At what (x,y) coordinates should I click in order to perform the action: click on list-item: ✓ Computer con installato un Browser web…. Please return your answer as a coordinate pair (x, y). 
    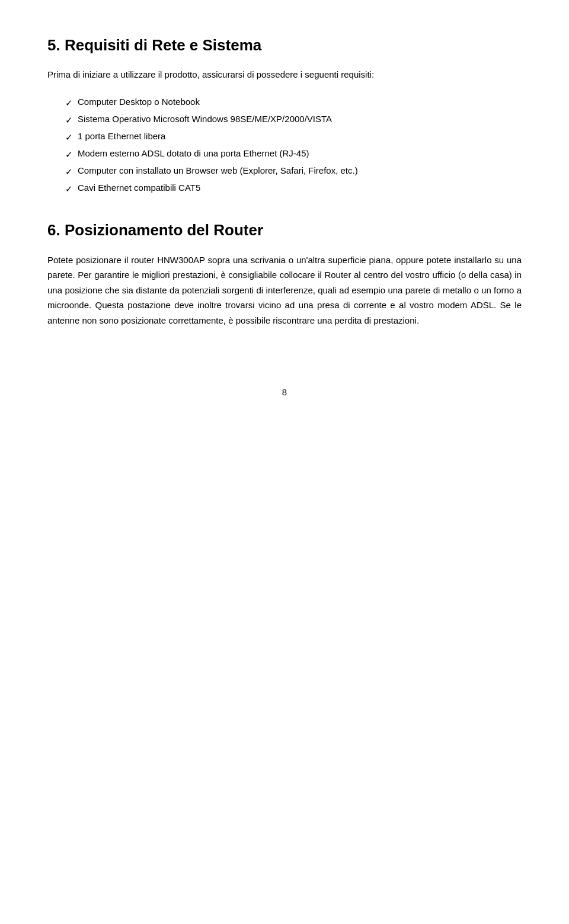
    Looking at the image, I should click on (293, 171).